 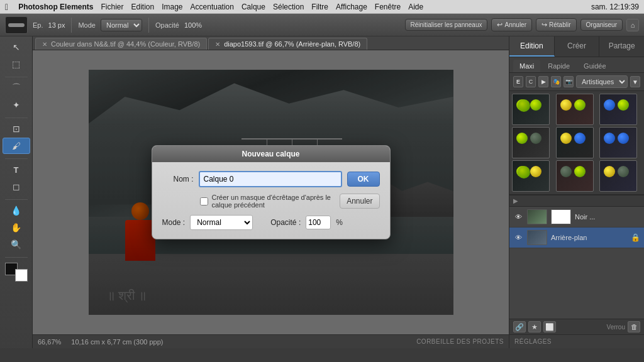 What do you see at coordinates (16, 64) in the screenshot?
I see `marquee-tool: ⬚` at bounding box center [16, 64].